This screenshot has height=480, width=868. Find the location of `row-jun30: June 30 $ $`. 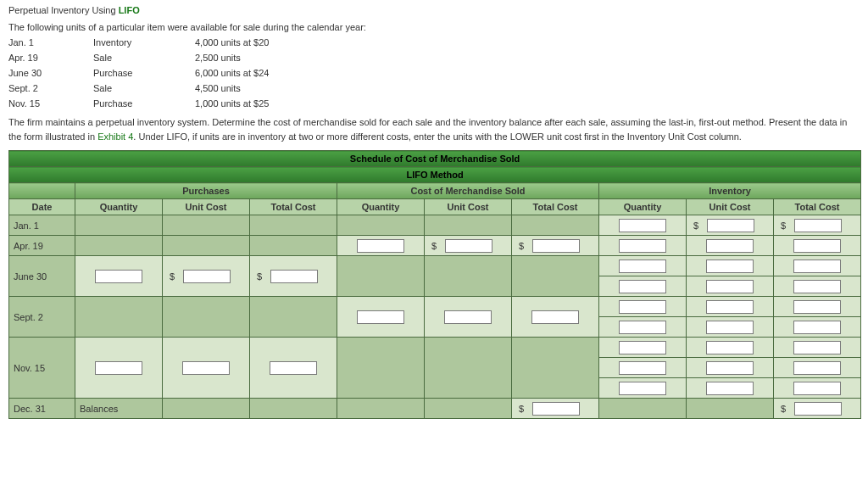

row-jun30: June 30 $ $ is located at coordinates (436, 266).